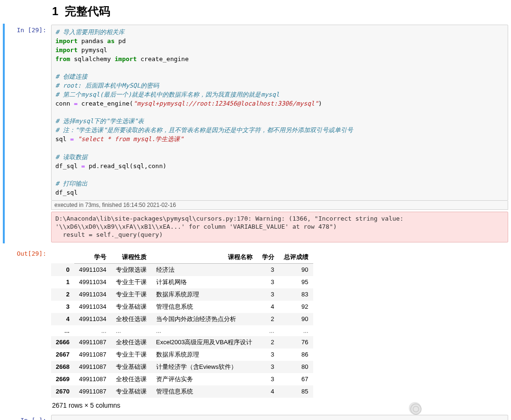 The width and height of the screenshot is (511, 420). I want to click on table-row: 267049911087专业基础课管理信息系统485, so click(182, 392).